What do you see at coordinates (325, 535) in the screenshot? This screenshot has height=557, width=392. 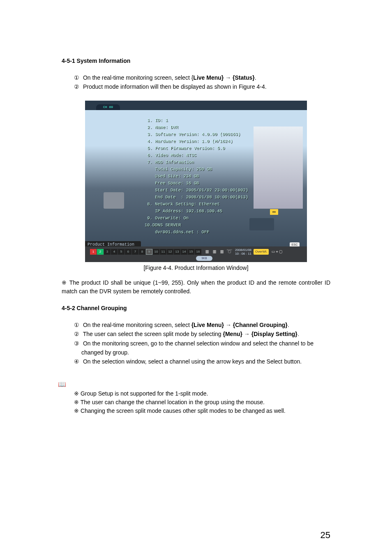 I see `page-number: 25` at bounding box center [325, 535].